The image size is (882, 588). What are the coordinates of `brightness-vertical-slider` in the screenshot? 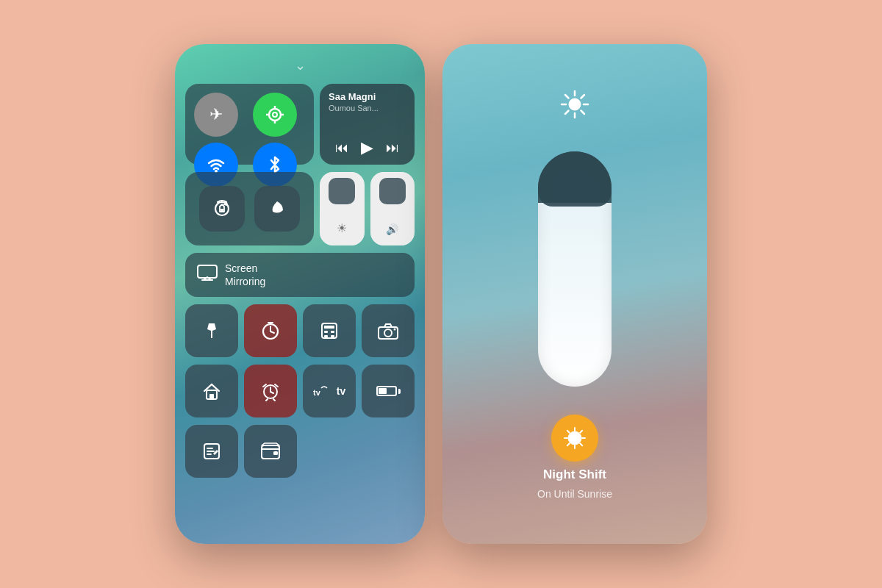 It's located at (575, 269).